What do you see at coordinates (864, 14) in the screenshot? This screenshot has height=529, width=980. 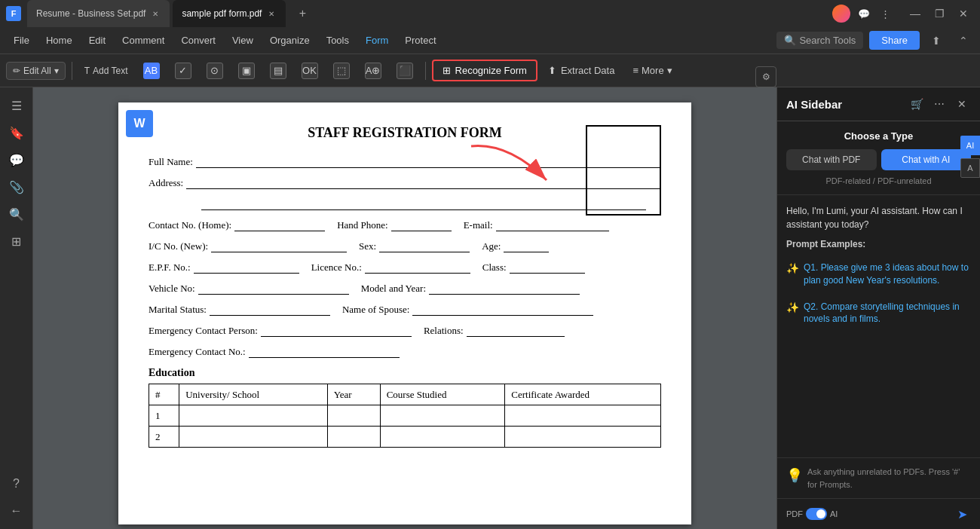 I see `chat-icon: 💬` at bounding box center [864, 14].